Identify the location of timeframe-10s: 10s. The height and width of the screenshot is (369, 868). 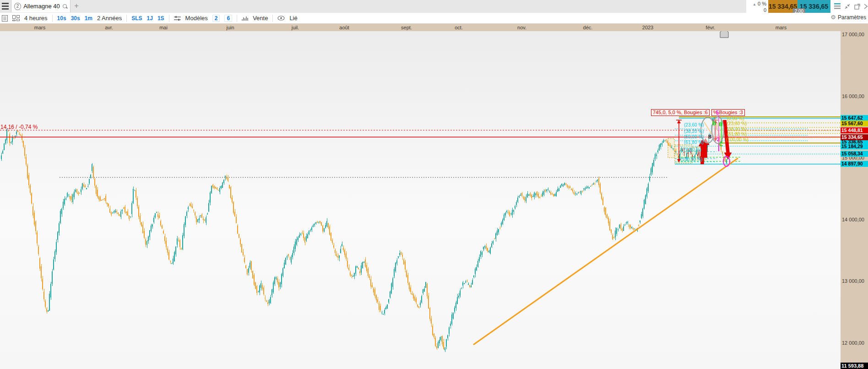
(62, 18).